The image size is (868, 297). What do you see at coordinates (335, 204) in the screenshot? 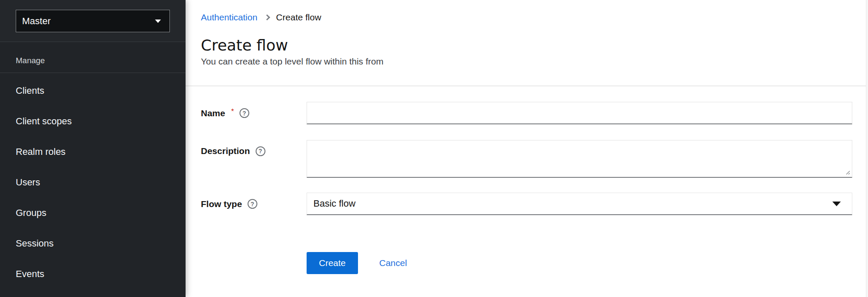
I see `flow-type-selected-value: Basic flow` at bounding box center [335, 204].